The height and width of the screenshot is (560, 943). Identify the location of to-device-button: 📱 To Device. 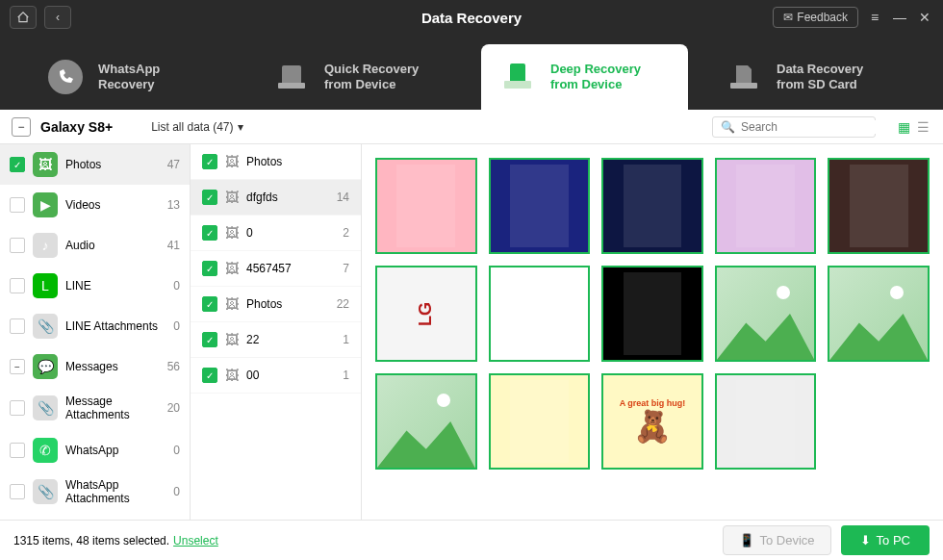
(777, 541).